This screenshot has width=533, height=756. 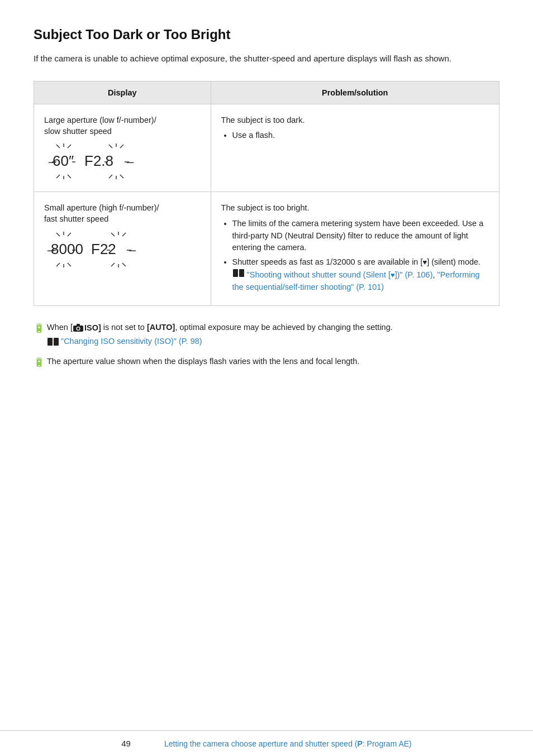 I want to click on display-cell-dark: Large aperture (low f/-number)/slow shut…, so click(x=123, y=148).